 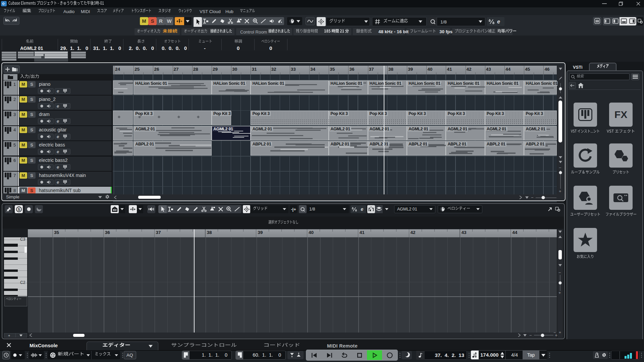 What do you see at coordinates (19, 209) in the screenshot?
I see `svg-text: S` at bounding box center [19, 209].